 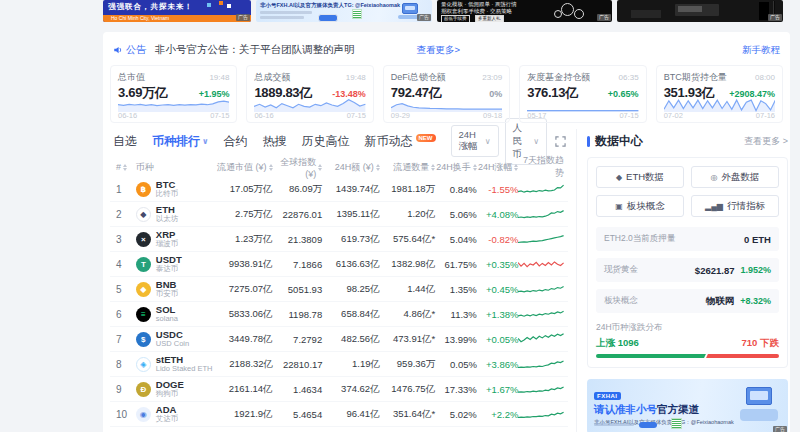 What do you see at coordinates (688, 301) in the screenshot?
I see `data-center-row-3: 板块概念物联网+8.32%` at bounding box center [688, 301].